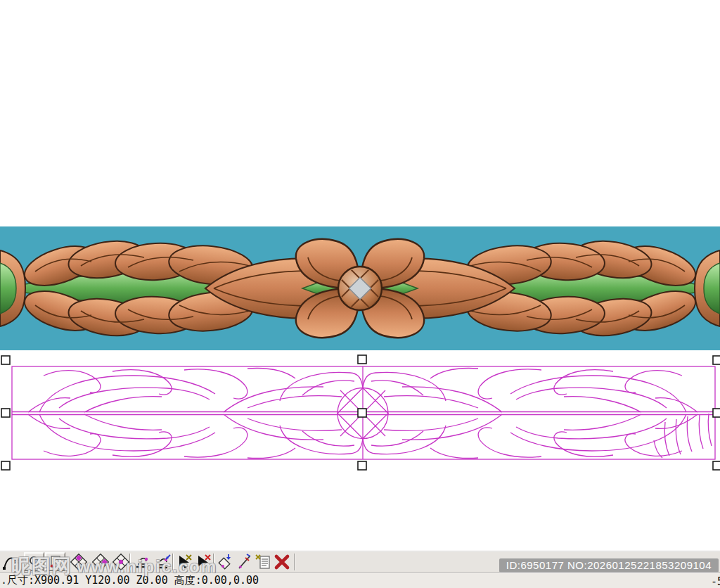 The height and width of the screenshot is (588, 720). I want to click on handle-top-right, so click(716, 360).